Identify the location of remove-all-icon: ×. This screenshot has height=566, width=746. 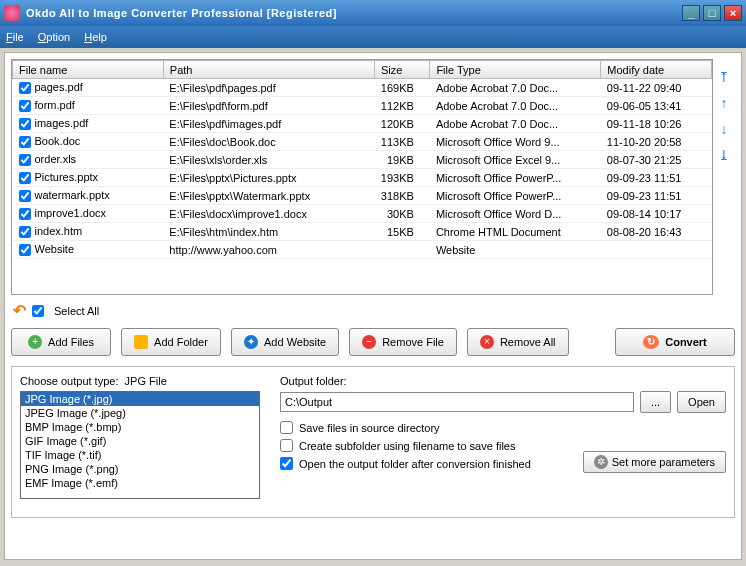
(487, 342).